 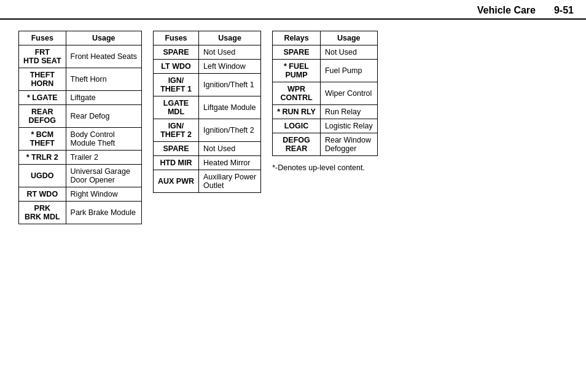 I want to click on fuse-code: PRK BRK MDL, so click(x=43, y=213).